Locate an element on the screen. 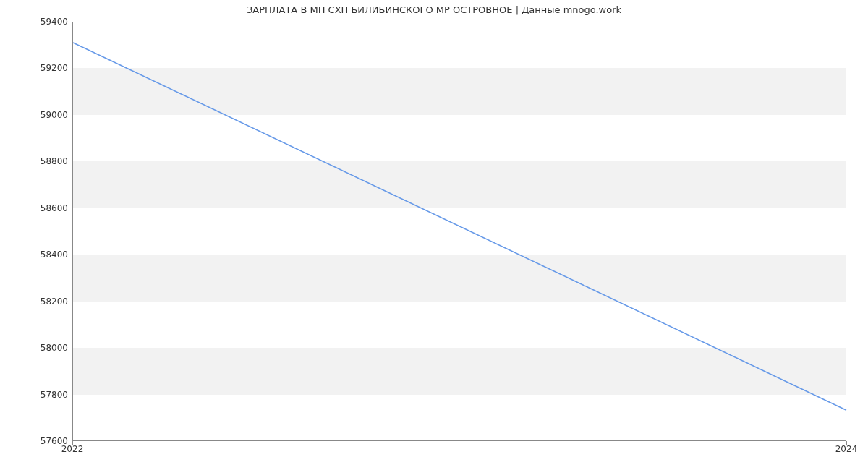  y-tick-label: 57800 is located at coordinates (35, 395).